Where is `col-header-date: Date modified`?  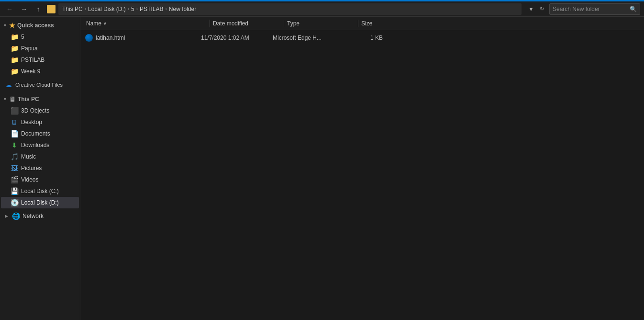
col-header-date: Date modified is located at coordinates (247, 23).